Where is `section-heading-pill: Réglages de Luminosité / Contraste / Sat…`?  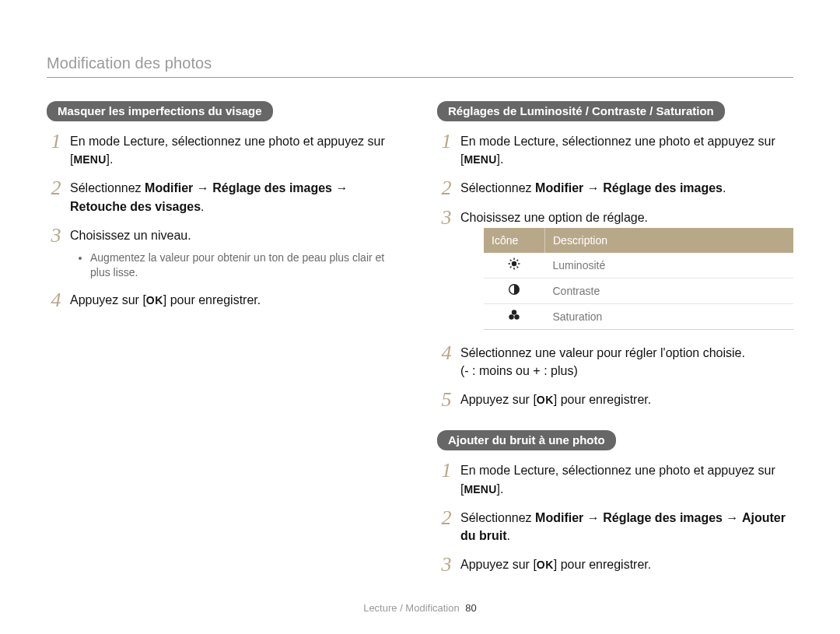
section-heading-pill: Réglages de Luminosité / Contraste / Sat… is located at coordinates (581, 111).